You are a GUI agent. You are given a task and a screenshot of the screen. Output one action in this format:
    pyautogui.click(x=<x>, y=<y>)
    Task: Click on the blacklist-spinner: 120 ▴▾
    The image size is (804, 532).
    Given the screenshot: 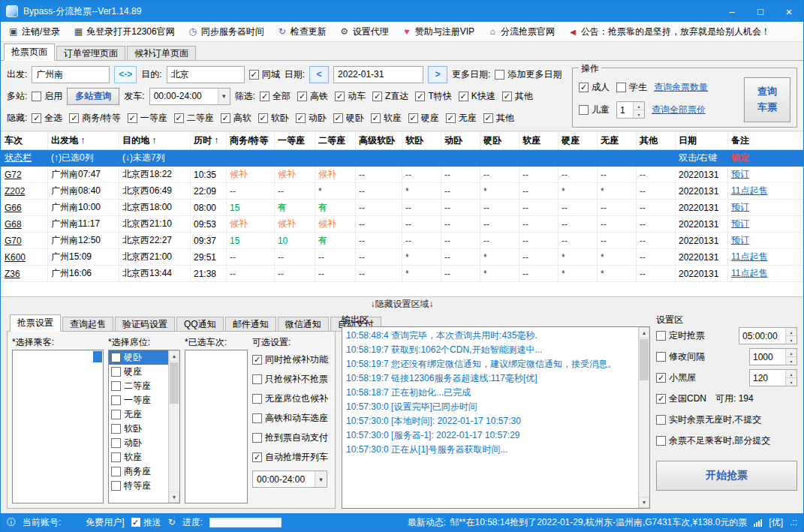 What is the action you would take?
    pyautogui.click(x=773, y=378)
    